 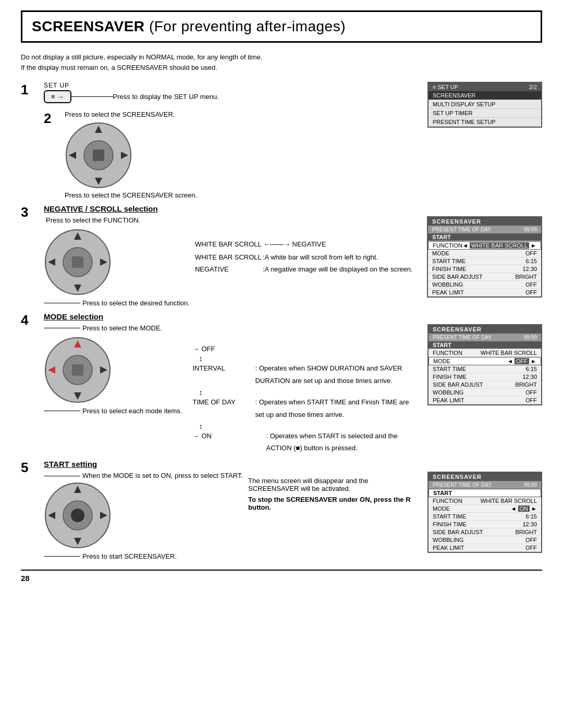 What do you see at coordinates (449, 261) in the screenshot?
I see `ss-m1-st-label: START TIME` at bounding box center [449, 261].